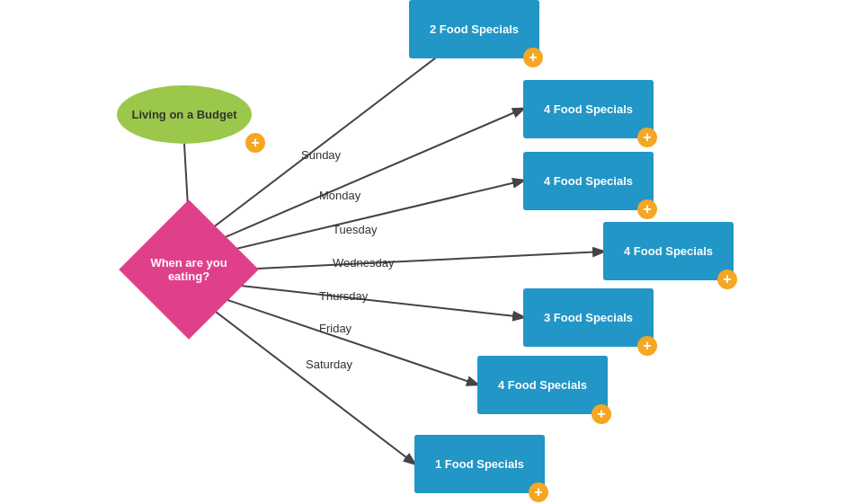 Image resolution: width=863 pixels, height=504 pixels. I want to click on box-2-food-specials: 2 Food Specials, so click(475, 29).